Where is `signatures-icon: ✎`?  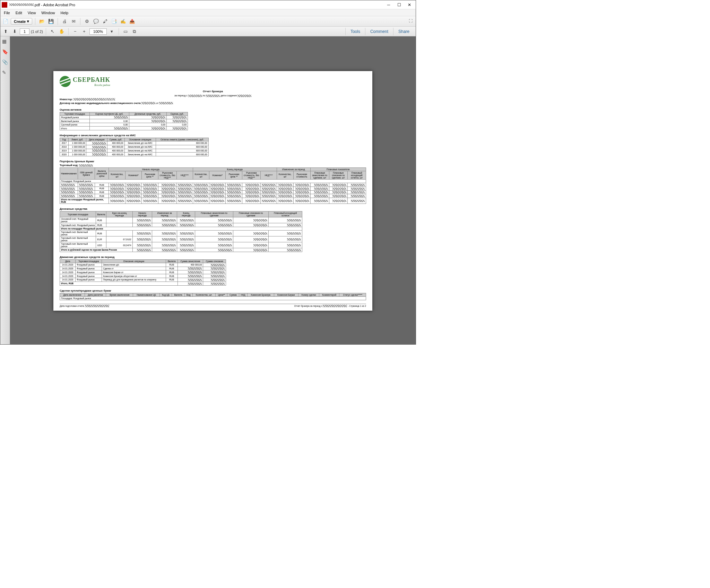 signatures-icon: ✎ is located at coordinates (5, 73).